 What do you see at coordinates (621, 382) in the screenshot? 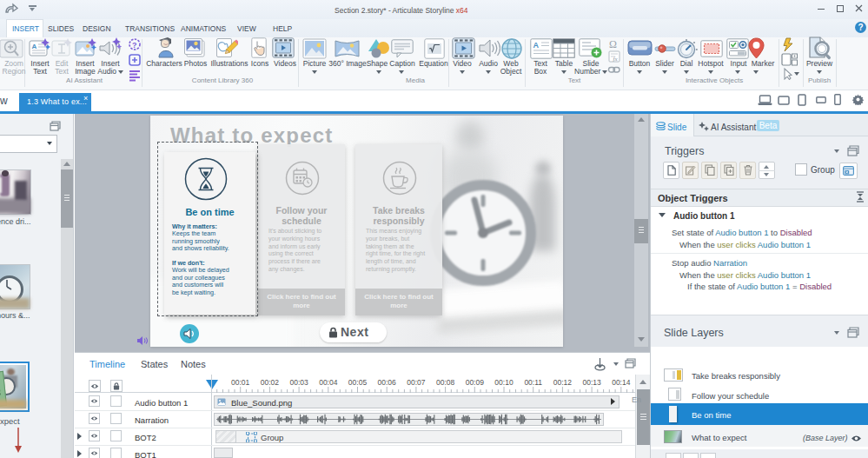
I see `svg-text: 00:14` at bounding box center [621, 382].